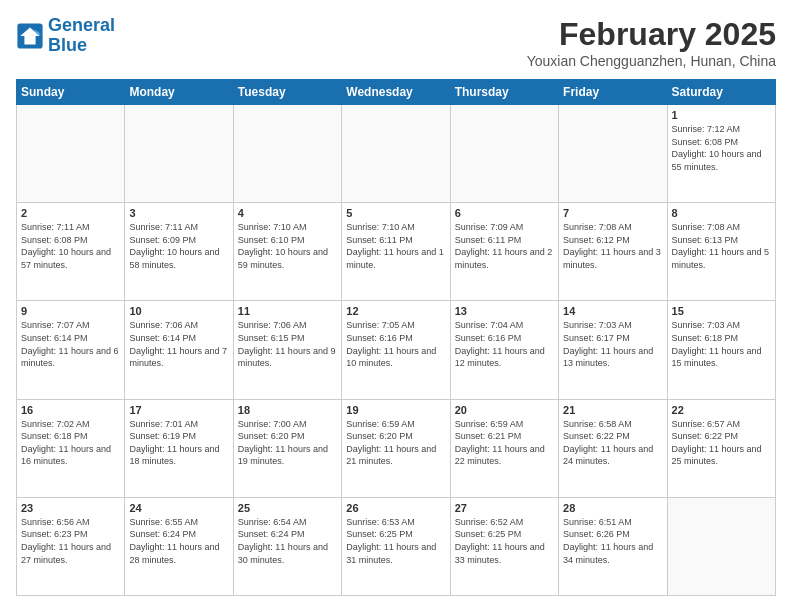 This screenshot has width=792, height=612. What do you see at coordinates (288, 541) in the screenshot?
I see `day-info: Sunrise: 6:54 AM Sunset: 6:24 PM Dayligh…` at bounding box center [288, 541].